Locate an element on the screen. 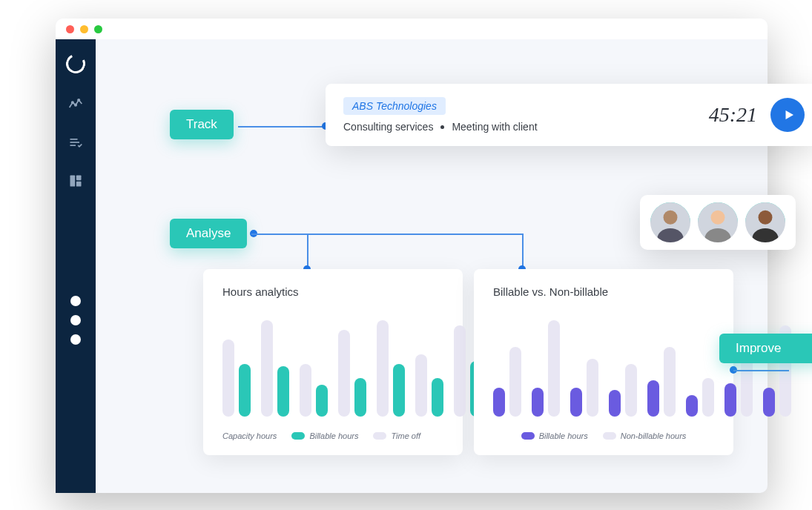 The image size is (812, 510). team-avatars-card is located at coordinates (718, 222).